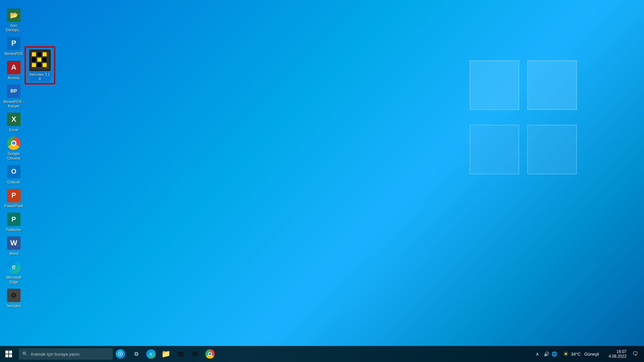  What do you see at coordinates (136, 354) in the screenshot?
I see `task-view-icon: ⧉` at bounding box center [136, 354].